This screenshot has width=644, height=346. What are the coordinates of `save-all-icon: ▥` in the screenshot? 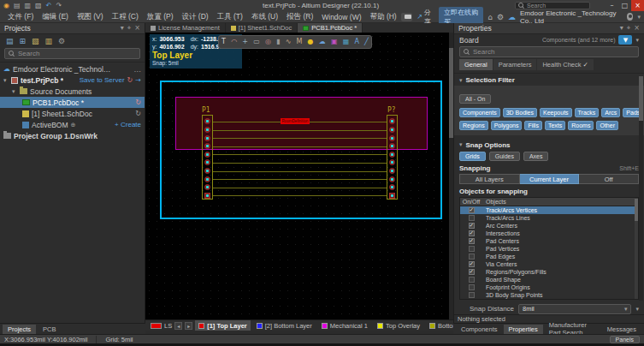 It's located at (50, 41).